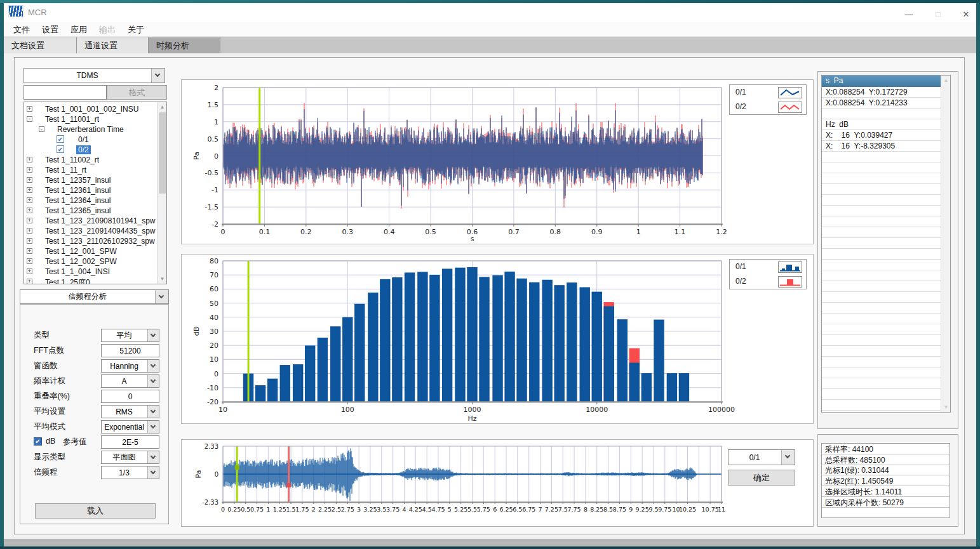 The height and width of the screenshot is (549, 980). I want to click on file-format-select: TDMS, so click(94, 76).